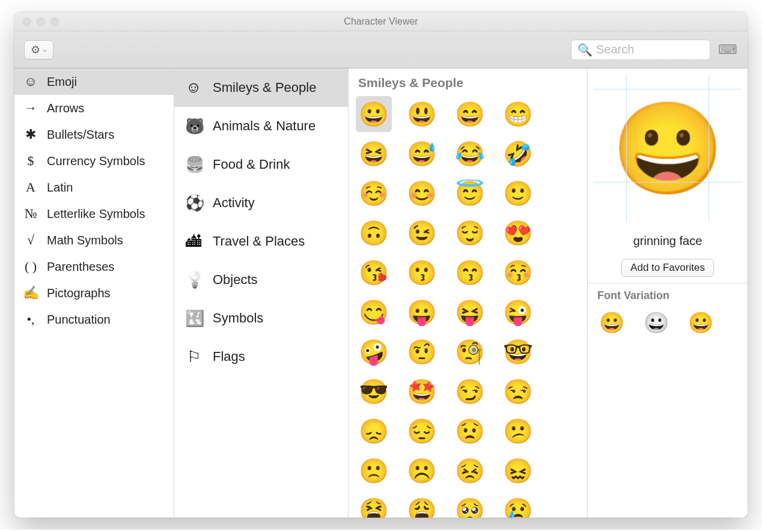 The height and width of the screenshot is (532, 762). What do you see at coordinates (422, 471) in the screenshot?
I see `emoji-cell: ☹️` at bounding box center [422, 471].